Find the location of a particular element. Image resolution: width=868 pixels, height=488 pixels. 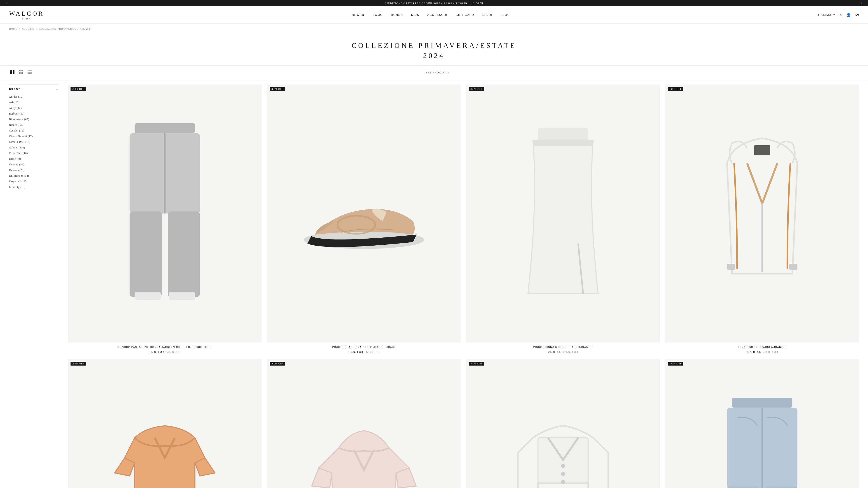

product-pricing: 117,00 EUR 233,00 EUR is located at coordinates (164, 352).